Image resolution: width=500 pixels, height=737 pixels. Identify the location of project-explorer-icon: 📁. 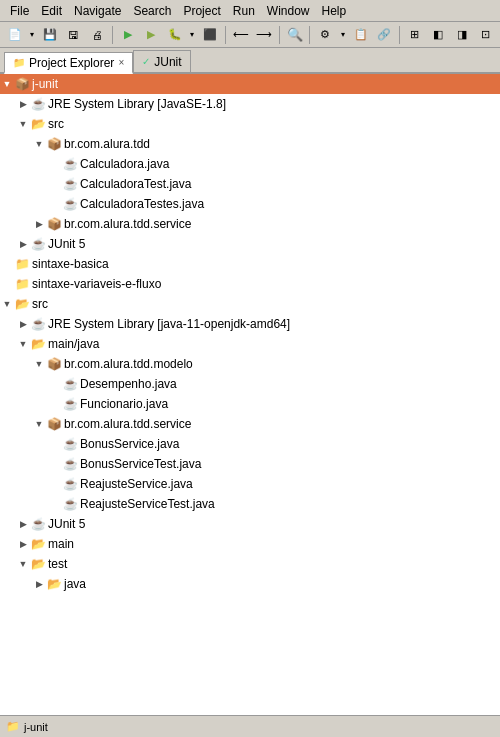
(19, 62).